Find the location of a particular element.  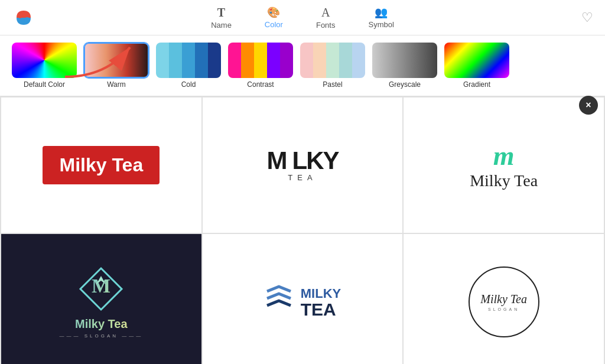

color-option-cold: Cold is located at coordinates (188, 66).